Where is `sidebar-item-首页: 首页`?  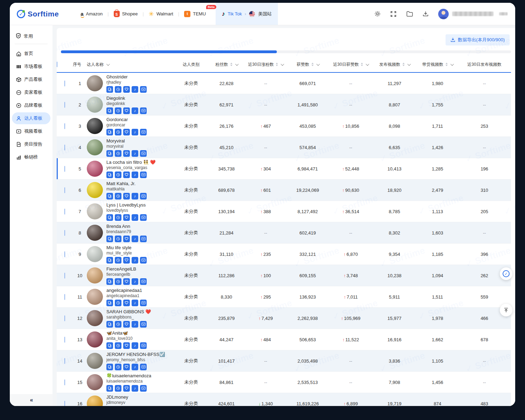
sidebar-item-首页: 首页 is located at coordinates (31, 54).